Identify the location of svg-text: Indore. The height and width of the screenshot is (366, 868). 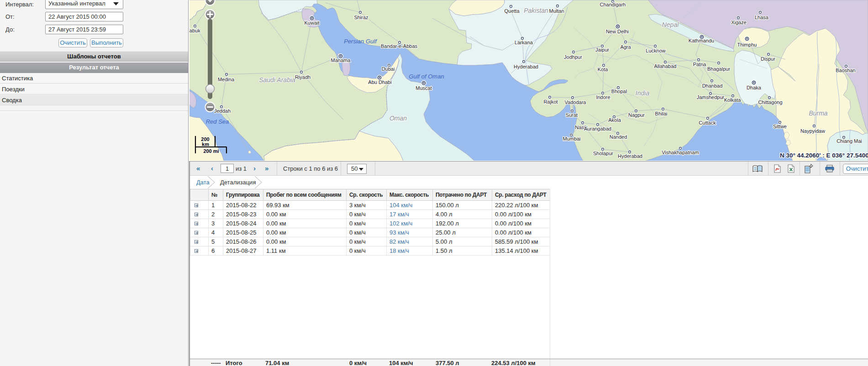
(603, 97).